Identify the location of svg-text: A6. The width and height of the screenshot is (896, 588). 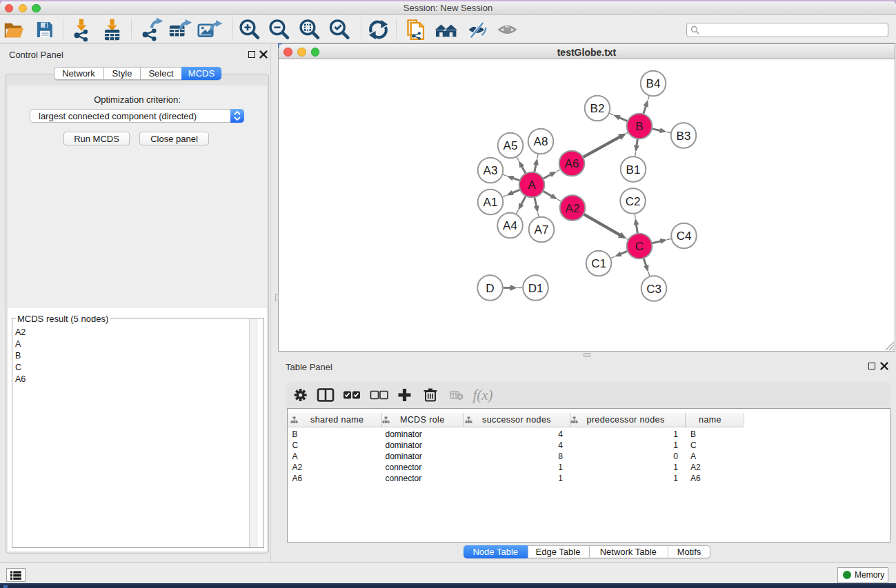
(573, 164).